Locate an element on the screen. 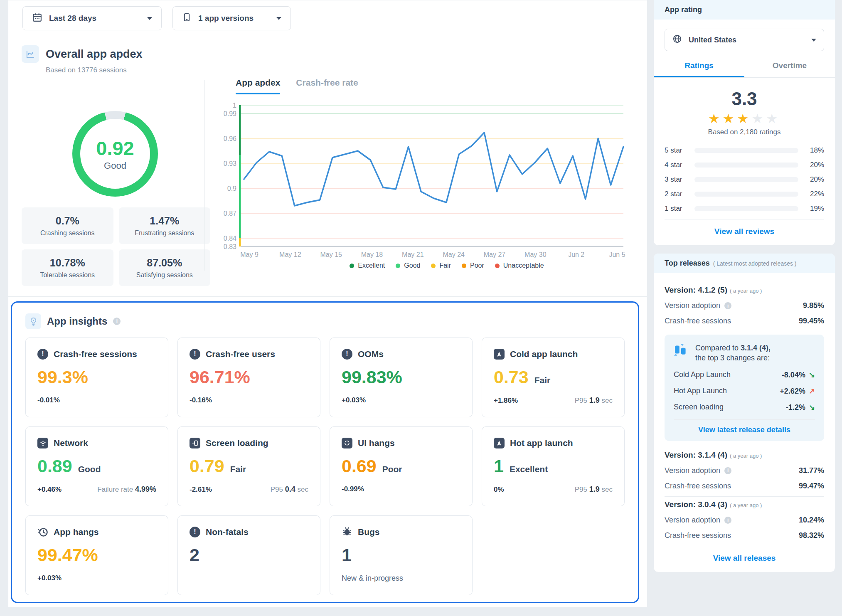  insight-card-network: Network 0.89Good +0.46%Failure rate 4.99… is located at coordinates (97, 466).